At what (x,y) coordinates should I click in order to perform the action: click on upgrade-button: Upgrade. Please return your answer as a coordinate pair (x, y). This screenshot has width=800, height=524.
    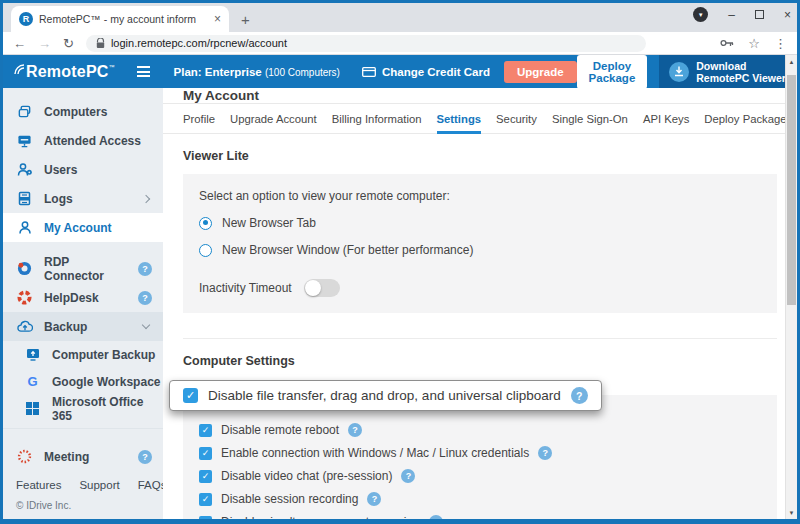
    Looking at the image, I should click on (540, 72).